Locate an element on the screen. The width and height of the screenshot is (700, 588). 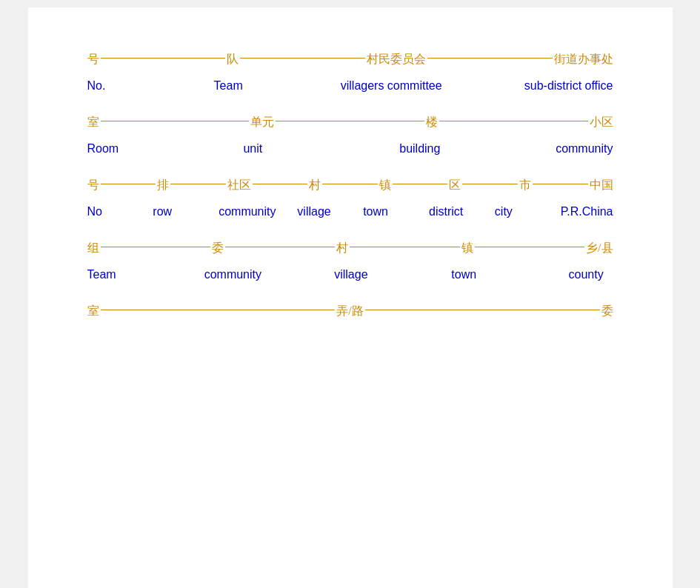
en-2-3: building is located at coordinates (421, 149).